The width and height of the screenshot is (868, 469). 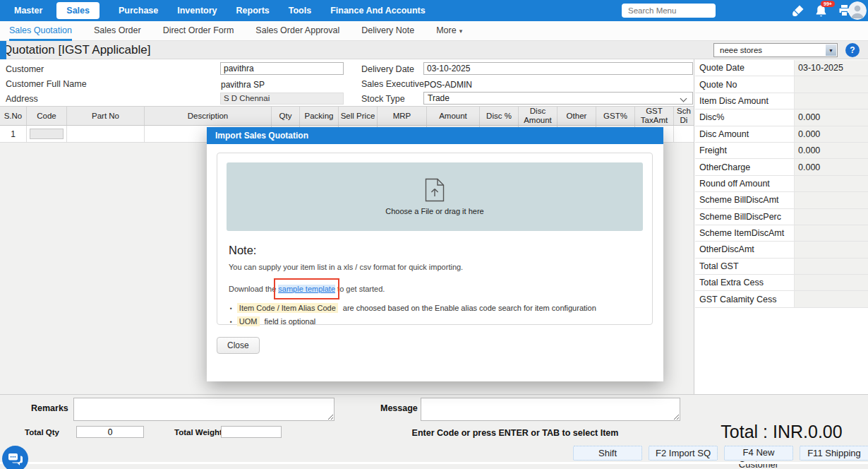 I want to click on row1-partno-cell, so click(x=106, y=134).